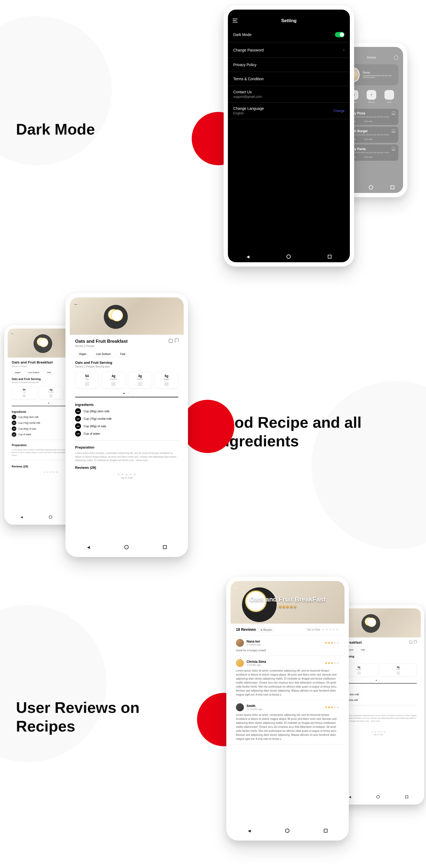  Describe the element at coordinates (87, 380) in the screenshot. I see `nutrition-cal: 54Cal` at that location.